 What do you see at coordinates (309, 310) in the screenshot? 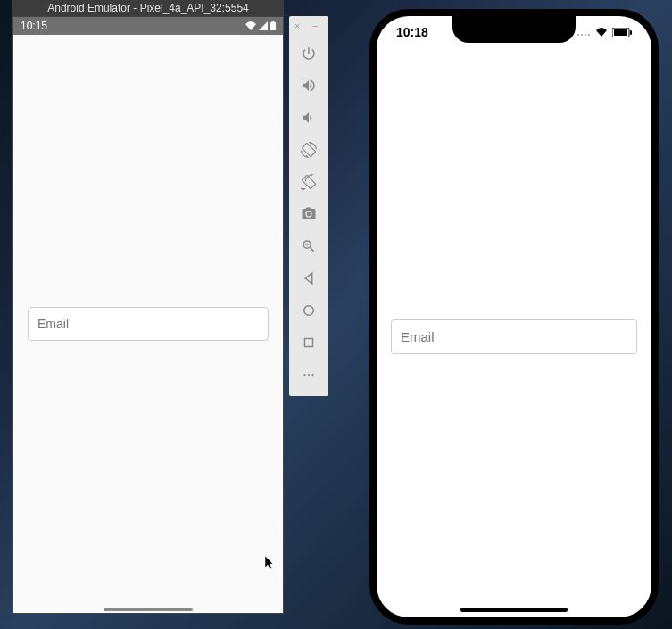
I see `circle-icon` at bounding box center [309, 310].